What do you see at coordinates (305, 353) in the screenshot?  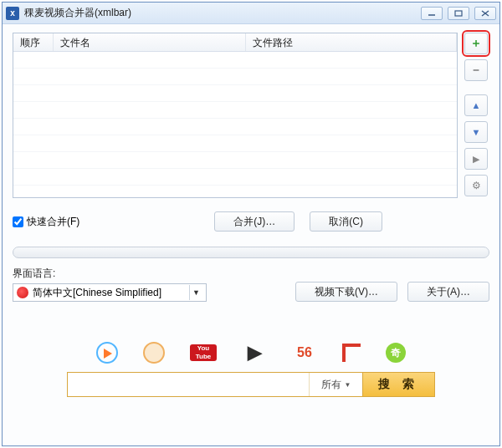 I see `brand-icon-56: 56` at bounding box center [305, 353].